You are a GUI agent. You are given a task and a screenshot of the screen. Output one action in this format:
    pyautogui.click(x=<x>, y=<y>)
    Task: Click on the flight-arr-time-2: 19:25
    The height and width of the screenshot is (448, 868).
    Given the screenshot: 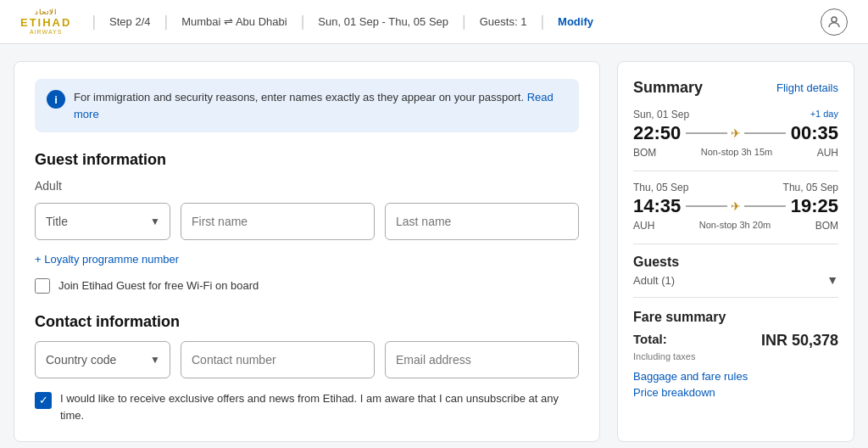 What is the action you would take?
    pyautogui.click(x=815, y=206)
    